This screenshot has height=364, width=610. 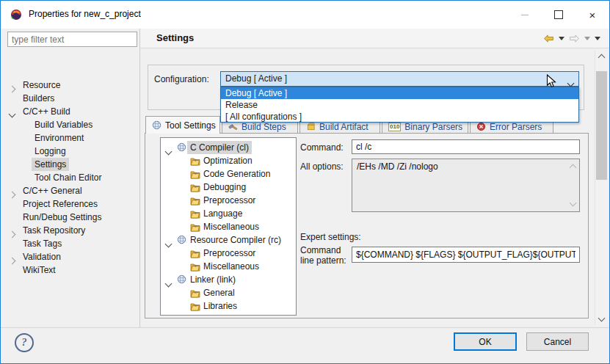 What do you see at coordinates (175, 38) in the screenshot?
I see `page-title: Settings` at bounding box center [175, 38].